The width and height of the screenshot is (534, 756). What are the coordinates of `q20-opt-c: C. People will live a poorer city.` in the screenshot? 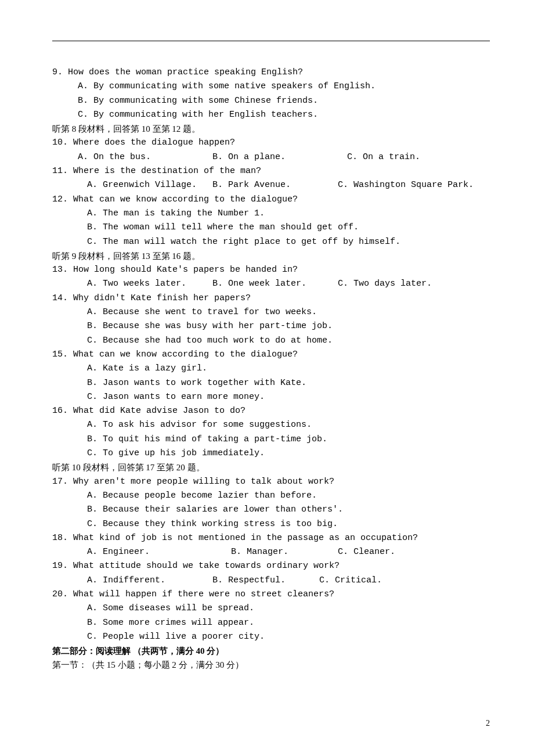 It's located at (271, 637).